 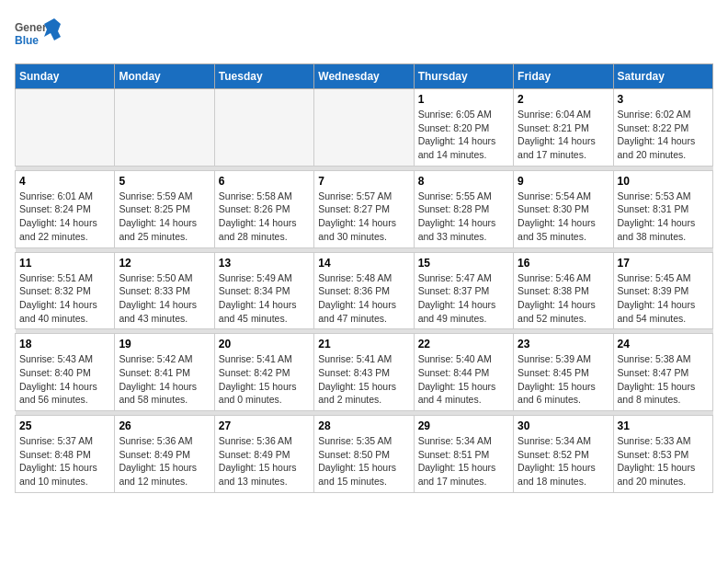 I want to click on calendar-cell: 11Sunrise: 5:51 AMSunset: 8:32 PMDayligh…, so click(x=65, y=291).